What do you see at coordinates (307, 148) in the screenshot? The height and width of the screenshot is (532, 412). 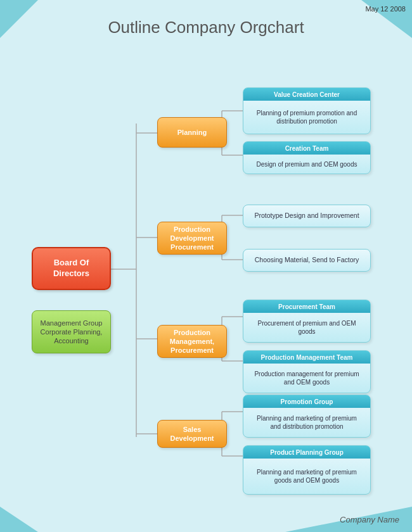 I see `creation-title: Creation Team` at bounding box center [307, 148].